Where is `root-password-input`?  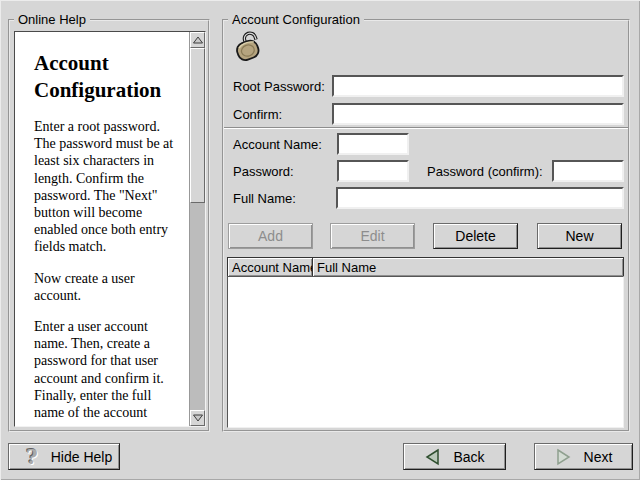 root-password-input is located at coordinates (478, 86).